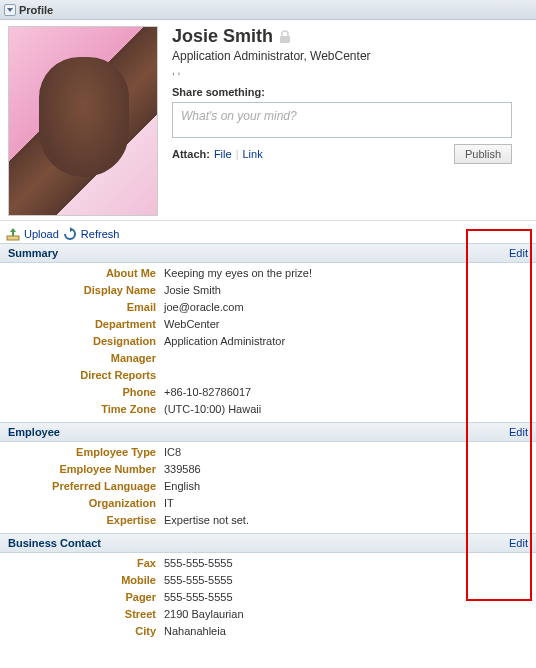 The height and width of the screenshot is (668, 536). What do you see at coordinates (268, 432) in the screenshot?
I see `employee-header: Employee Edit` at bounding box center [268, 432].